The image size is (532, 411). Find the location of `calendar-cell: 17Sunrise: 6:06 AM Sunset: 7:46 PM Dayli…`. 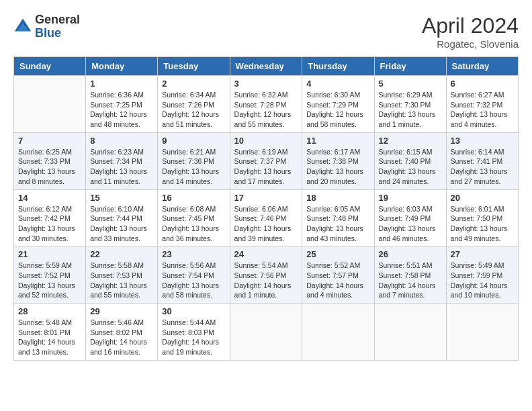

calendar-cell: 17Sunrise: 6:06 AM Sunset: 7:46 PM Dayli… is located at coordinates (266, 218).